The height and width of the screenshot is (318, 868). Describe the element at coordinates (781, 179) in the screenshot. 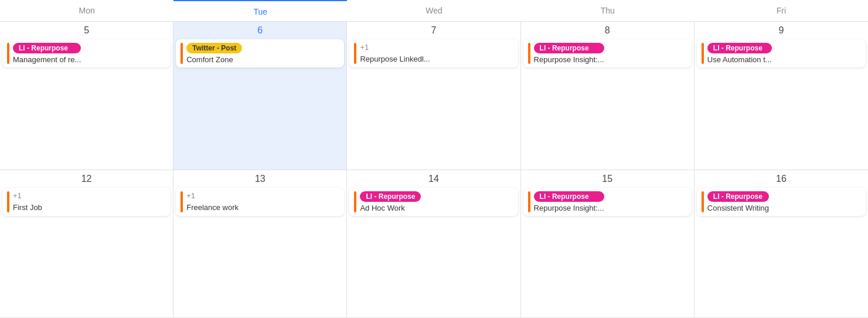

I see `day-number: 16` at that location.